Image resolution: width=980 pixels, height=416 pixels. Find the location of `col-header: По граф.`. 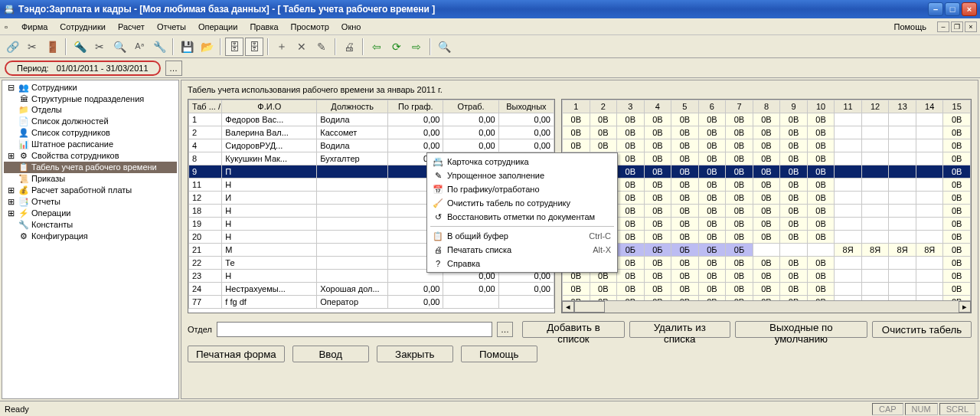

col-header: По граф. is located at coordinates (416, 107).